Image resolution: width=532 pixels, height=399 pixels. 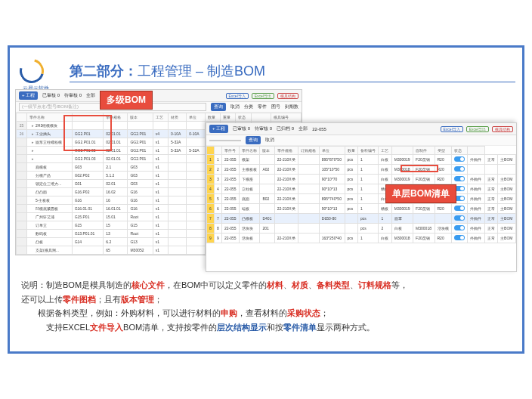 I want to click on table-row: 3322-055下模座22-210X类90*10*70pcs1白板M300019…, so click(x=361, y=180).